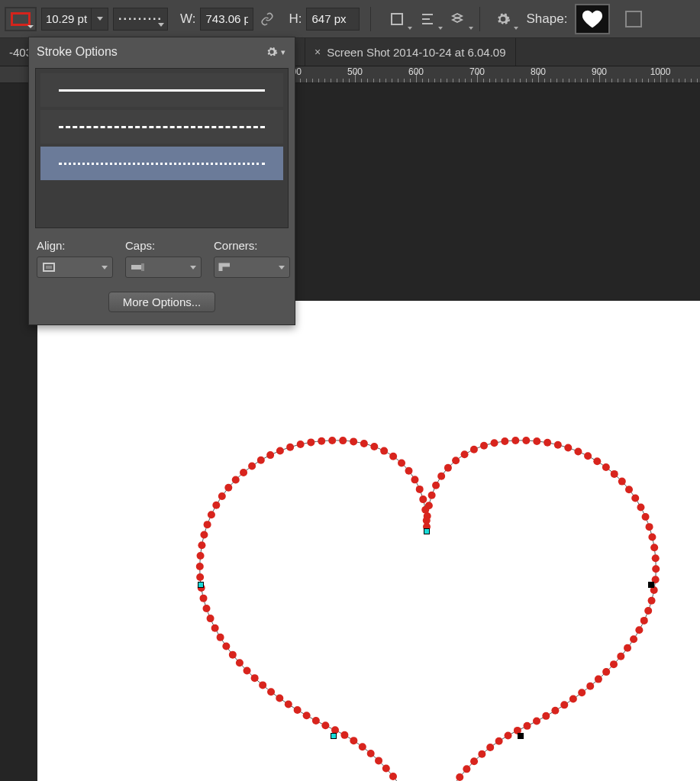  I want to click on width-field, so click(227, 19).